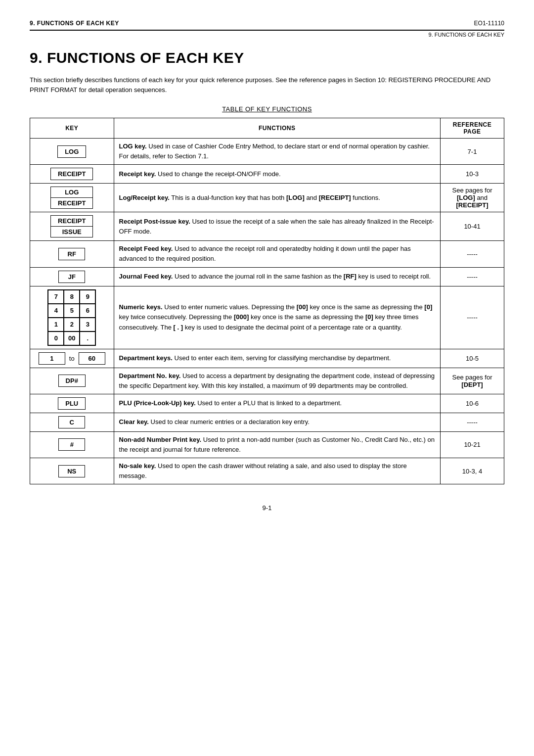 Image resolution: width=534 pixels, height=756 pixels. I want to click on intro-paragraph: This section briefly describes functions…, so click(267, 85).